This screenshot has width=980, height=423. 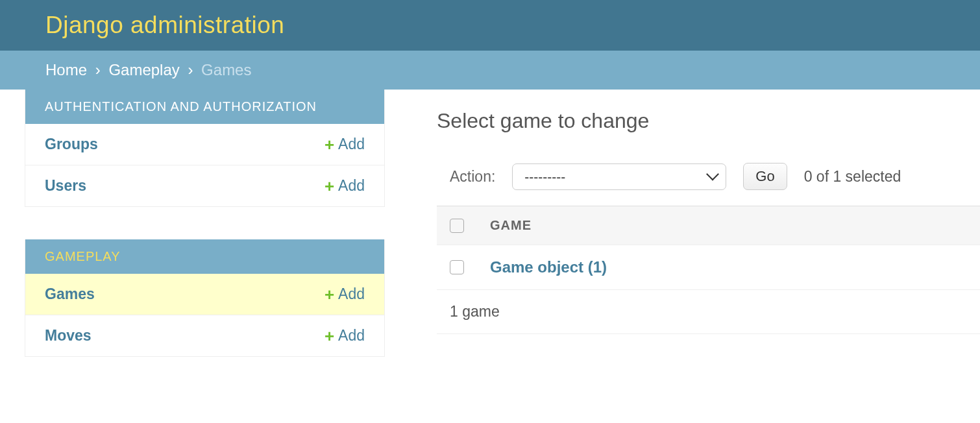 I want to click on site-title: Django administration, so click(x=490, y=25).